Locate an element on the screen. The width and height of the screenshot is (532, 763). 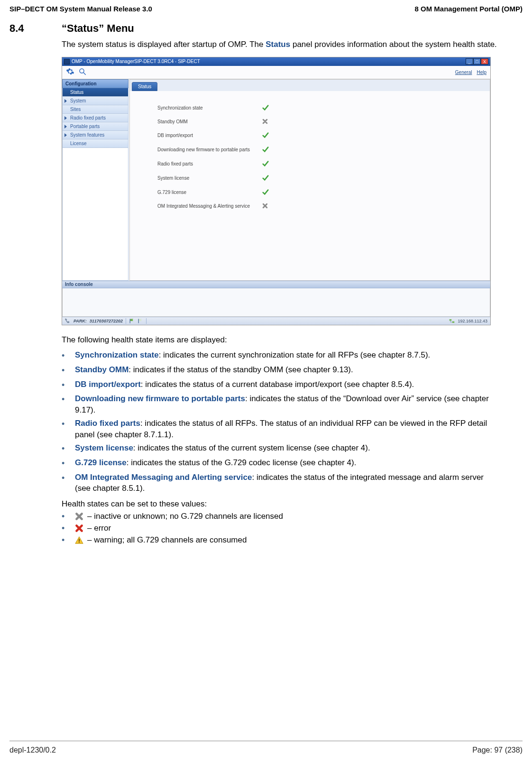
list-item: •OM Integrated Messaging and Alerting se… is located at coordinates (280, 483).